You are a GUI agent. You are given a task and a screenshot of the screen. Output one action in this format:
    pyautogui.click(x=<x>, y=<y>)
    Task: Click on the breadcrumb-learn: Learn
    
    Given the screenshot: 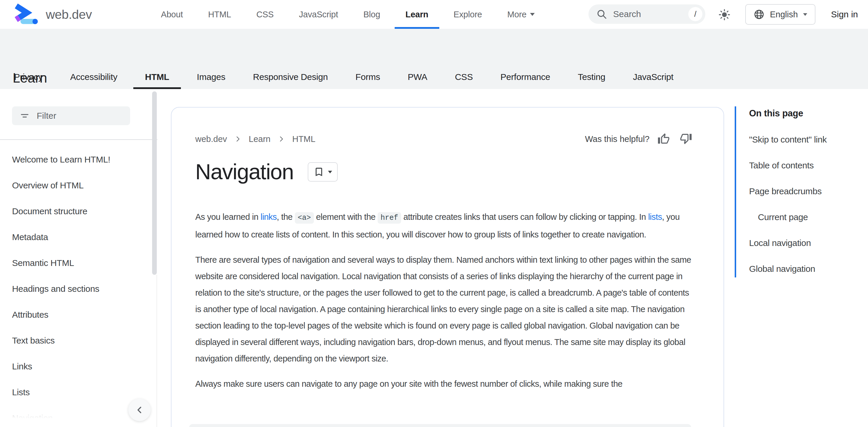 What is the action you would take?
    pyautogui.click(x=259, y=139)
    